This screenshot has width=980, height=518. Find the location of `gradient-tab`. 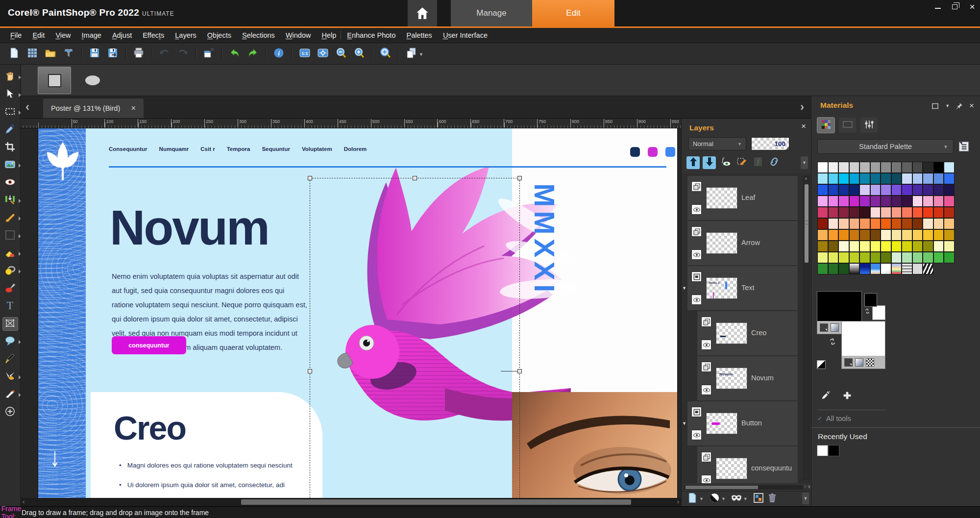

gradient-tab is located at coordinates (848, 125).